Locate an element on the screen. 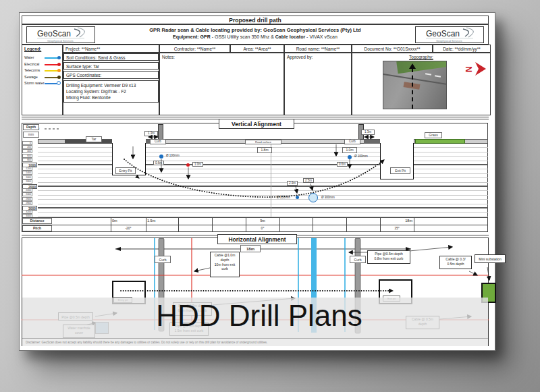 This screenshot has width=540, height=392. field-date: Date: **dd/mm/yy** is located at coordinates (462, 49).